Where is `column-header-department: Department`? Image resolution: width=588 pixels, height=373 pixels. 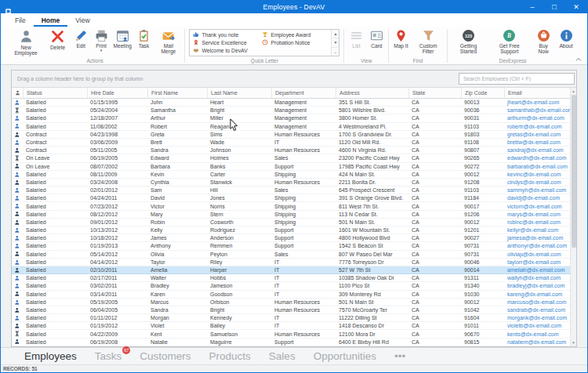 column-header-department: Department is located at coordinates (303, 92).